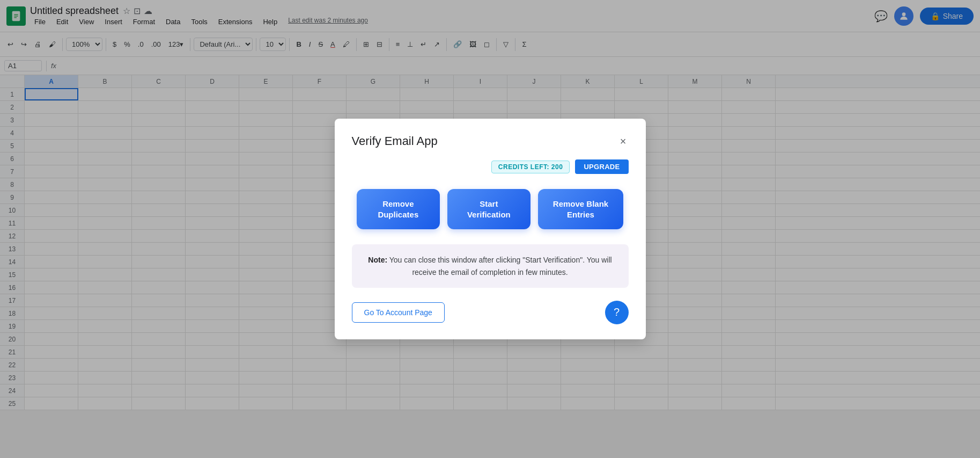 This screenshot has width=980, height=458. What do you see at coordinates (490, 312) in the screenshot?
I see `modal-footer: Go To Account Page ?` at bounding box center [490, 312].